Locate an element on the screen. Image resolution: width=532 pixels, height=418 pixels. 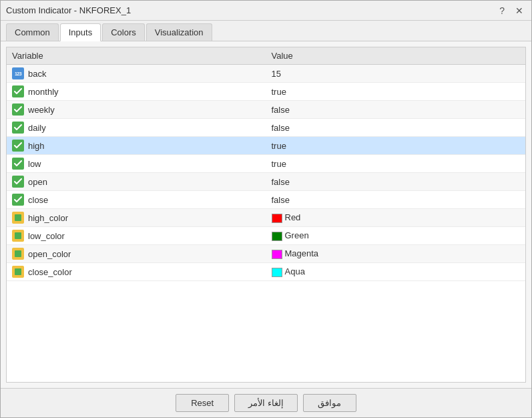
variable-name: open_color is located at coordinates (49, 254).